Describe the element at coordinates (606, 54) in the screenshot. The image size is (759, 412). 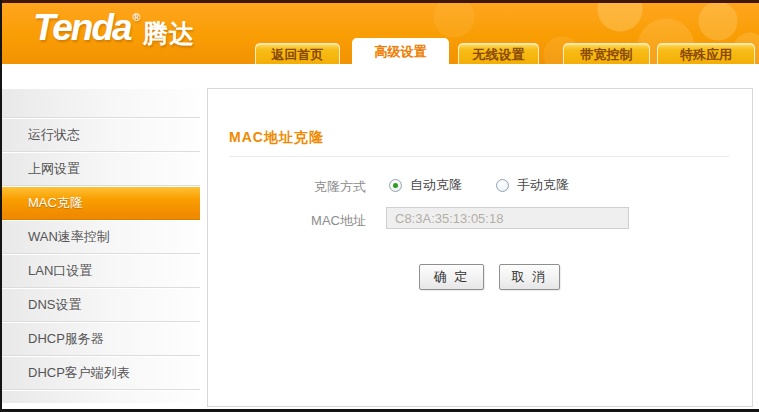
I see `tab-bandwidth-control: 带宽控制` at that location.